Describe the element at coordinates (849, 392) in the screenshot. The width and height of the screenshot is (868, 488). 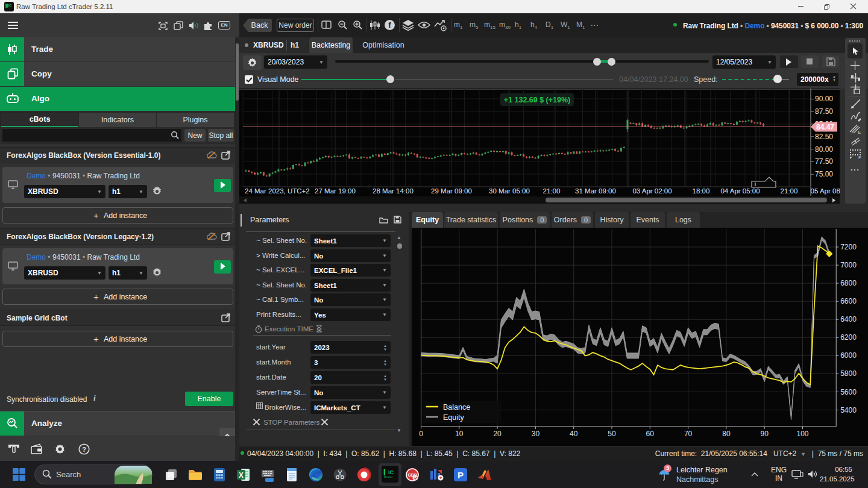
I see `svg-text: 5600` at that location.